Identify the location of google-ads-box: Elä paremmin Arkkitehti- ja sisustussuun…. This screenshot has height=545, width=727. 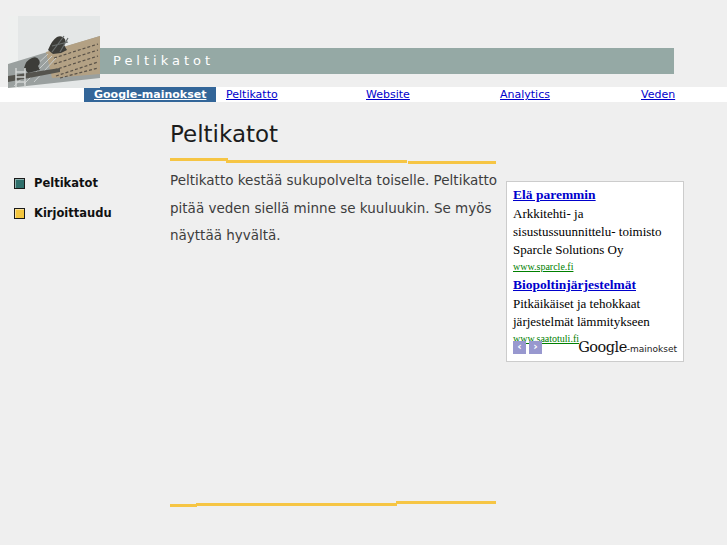
(595, 272).